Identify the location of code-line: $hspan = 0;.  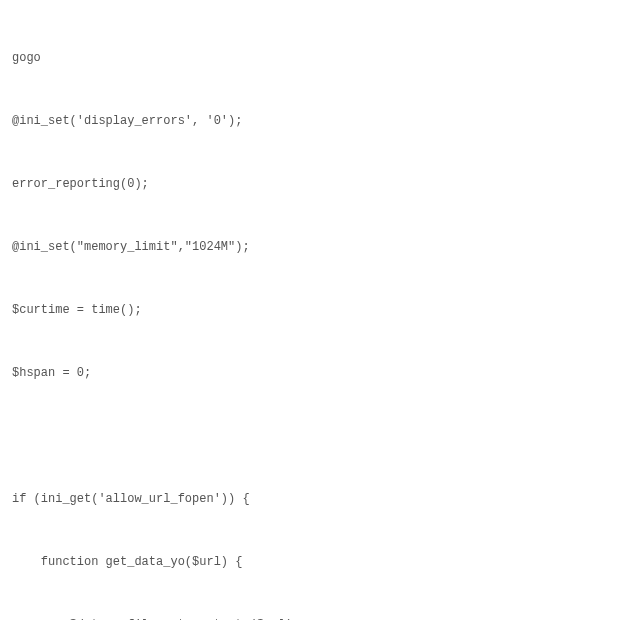
(309, 374).